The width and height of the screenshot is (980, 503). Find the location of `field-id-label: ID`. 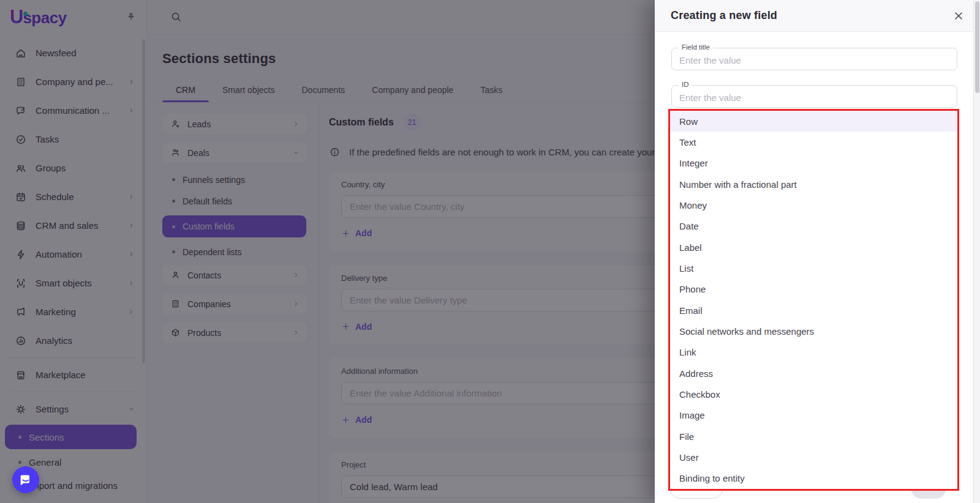

field-id-label: ID is located at coordinates (685, 84).